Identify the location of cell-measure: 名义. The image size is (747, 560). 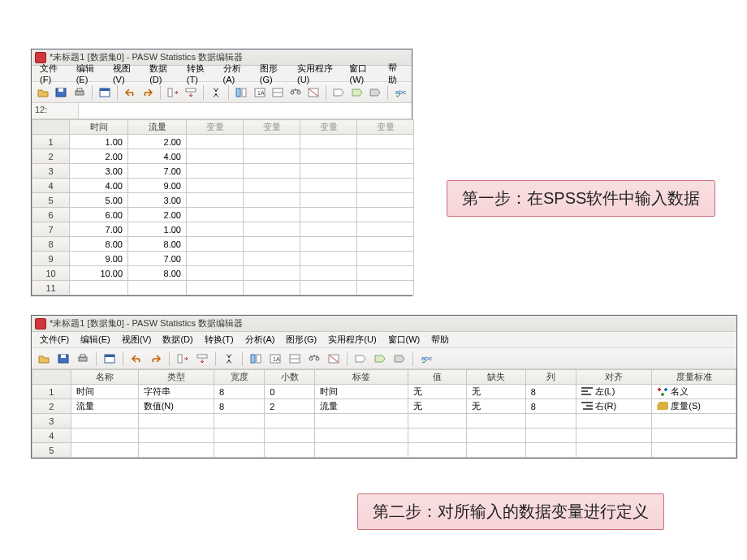
(694, 392).